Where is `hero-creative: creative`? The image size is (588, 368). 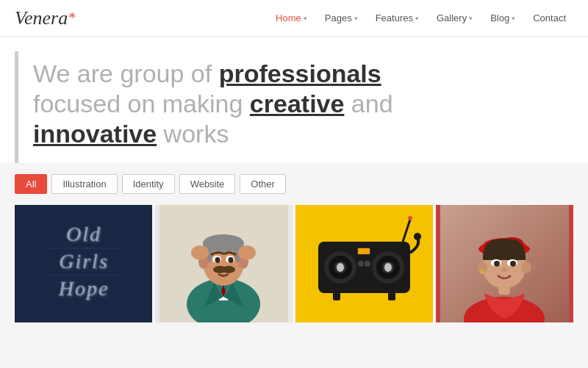 hero-creative: creative is located at coordinates (297, 104).